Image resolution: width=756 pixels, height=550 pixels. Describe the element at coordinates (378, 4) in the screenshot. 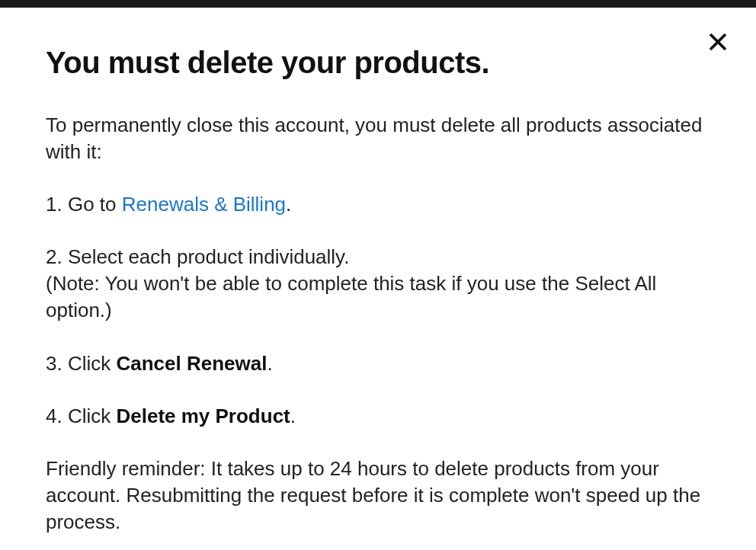

I see `top-bar` at that location.